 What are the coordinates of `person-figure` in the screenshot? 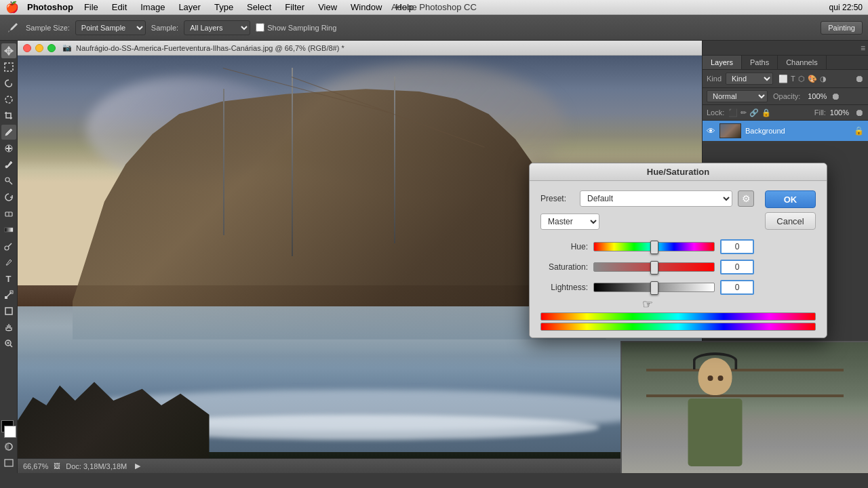 It's located at (720, 412).